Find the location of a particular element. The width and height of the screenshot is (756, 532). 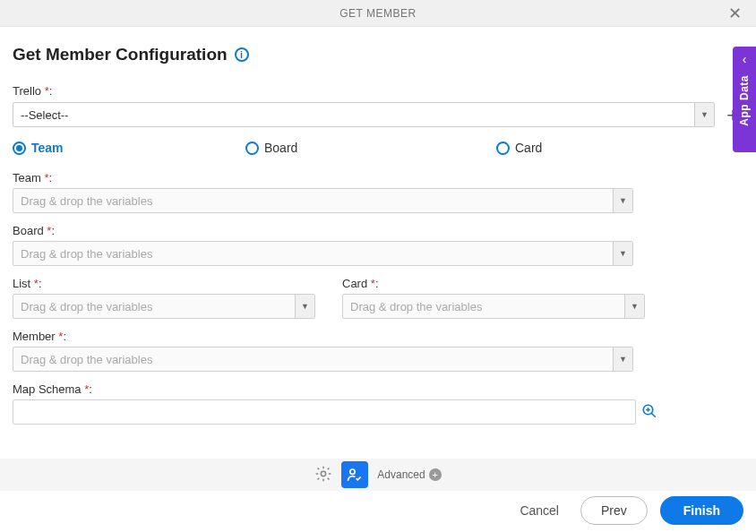

board-input: Drag & drop the variables ▼ is located at coordinates (322, 253).